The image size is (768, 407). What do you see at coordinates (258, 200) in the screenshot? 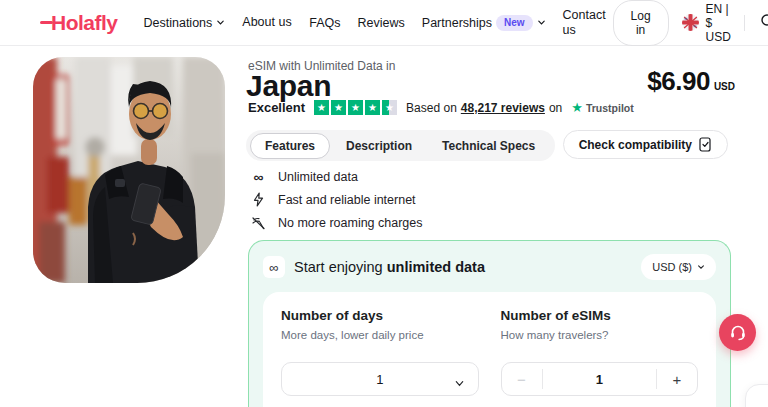
I see `lightning-icon` at bounding box center [258, 200].